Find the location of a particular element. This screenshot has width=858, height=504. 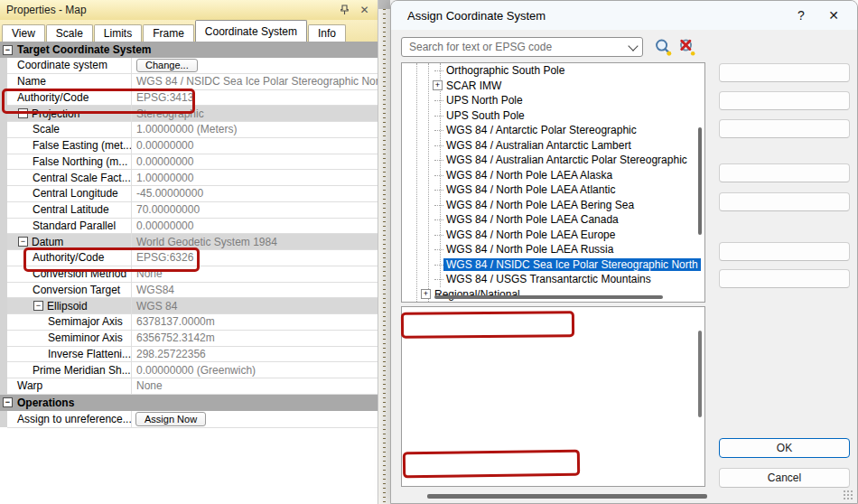

section-target-coordinate-system: − Target Coordinate System is located at coordinates (189, 50).